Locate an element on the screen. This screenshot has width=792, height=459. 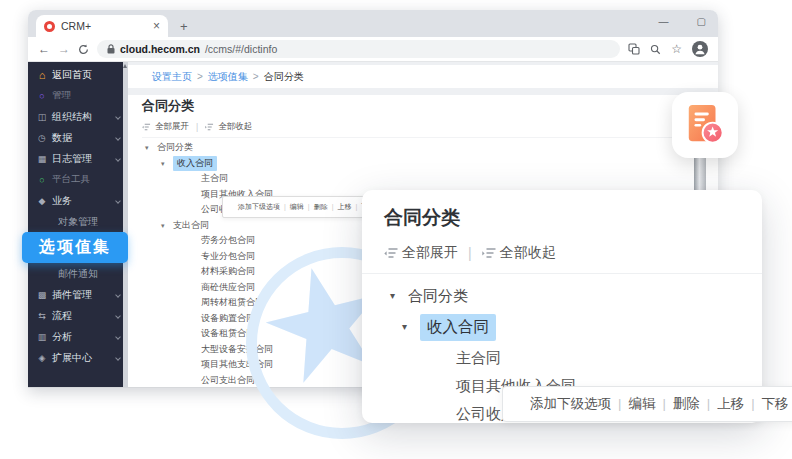
breadcrumb-item: 合同分类 is located at coordinates (276, 77).